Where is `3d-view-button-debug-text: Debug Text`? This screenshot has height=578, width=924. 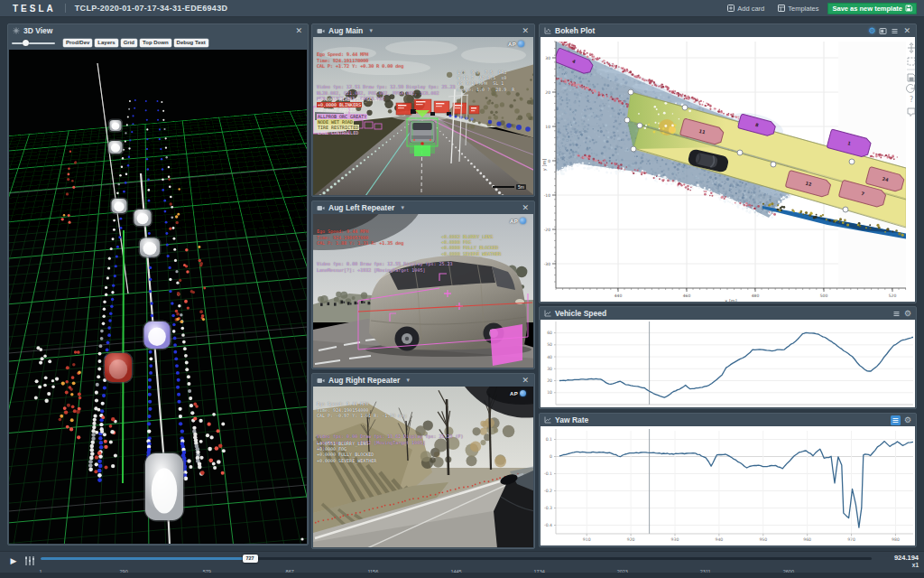 3d-view-button-debug-text: Debug Text is located at coordinates (191, 43).